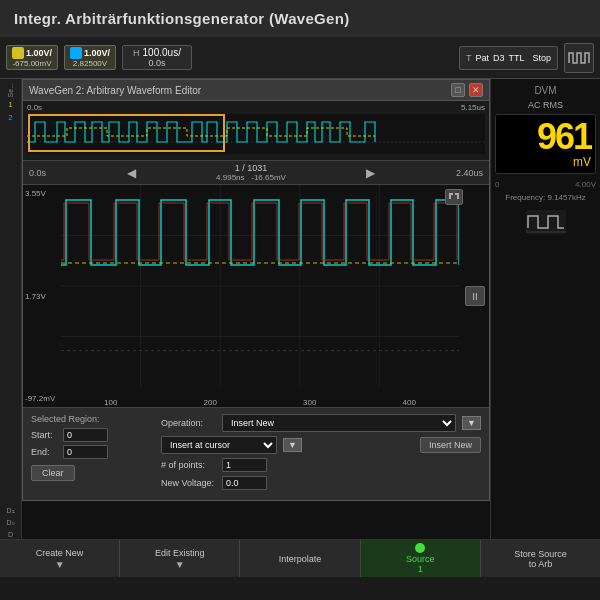  Describe the element at coordinates (454, 197) in the screenshot. I see `expand-icon` at that location.